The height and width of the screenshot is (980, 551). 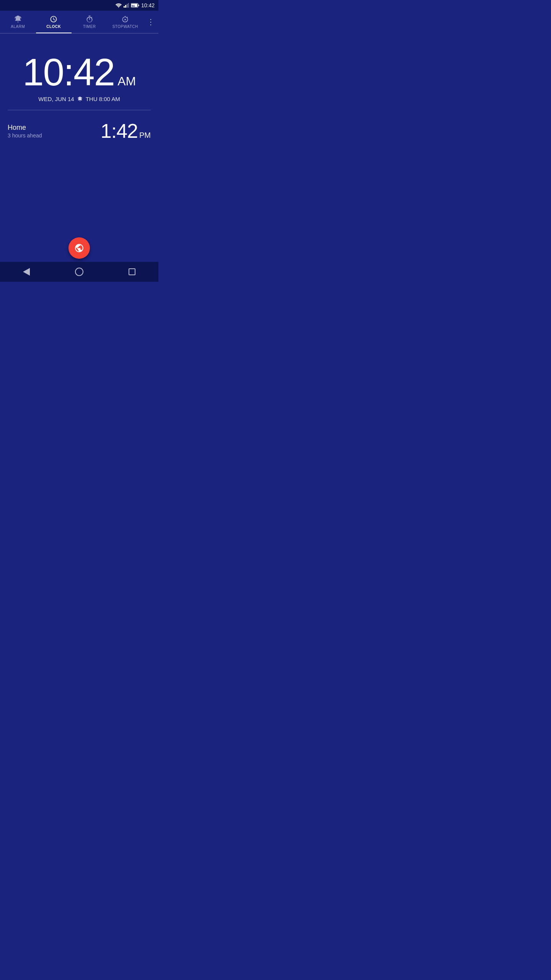 What do you see at coordinates (79, 272) in the screenshot?
I see `home-icon` at bounding box center [79, 272].